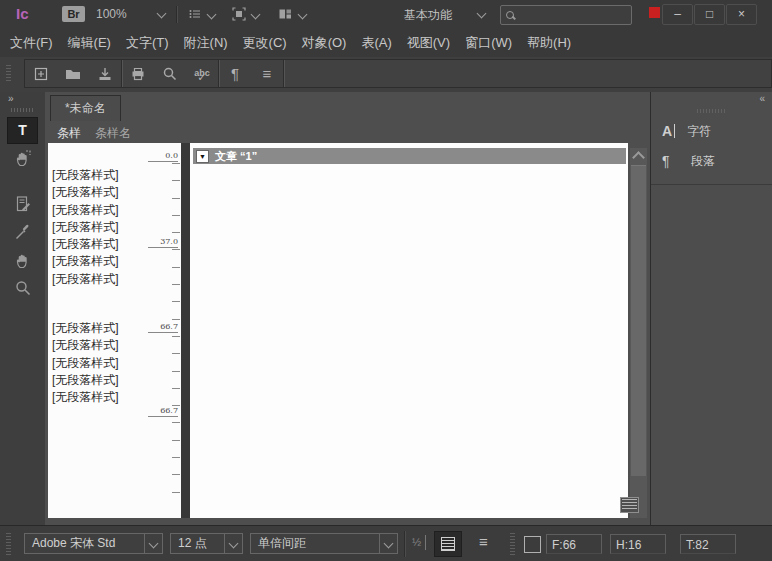 The height and width of the screenshot is (561, 772). What do you see at coordinates (712, 131) in the screenshot?
I see `character-panel-button: A 字符` at bounding box center [712, 131].